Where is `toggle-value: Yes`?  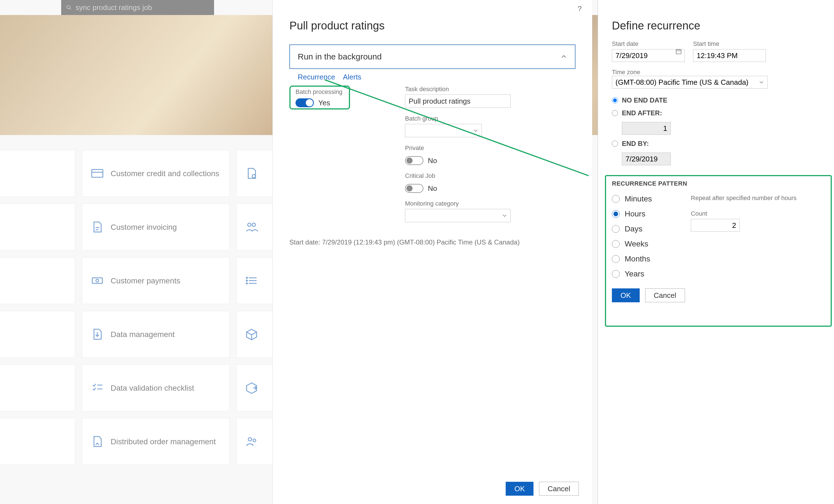 toggle-value: Yes is located at coordinates (324, 103).